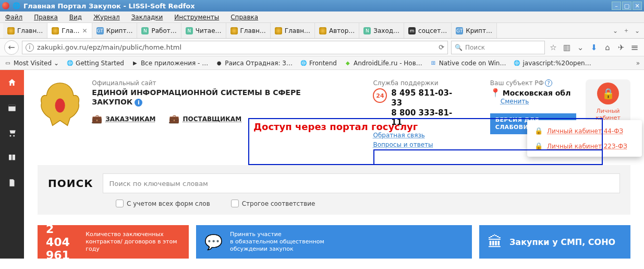 This screenshot has height=269, width=644. Describe the element at coordinates (113, 242) in the screenshot. I see `card-statistics: 2 404 961 Количество заключенных контрак…` at that location.